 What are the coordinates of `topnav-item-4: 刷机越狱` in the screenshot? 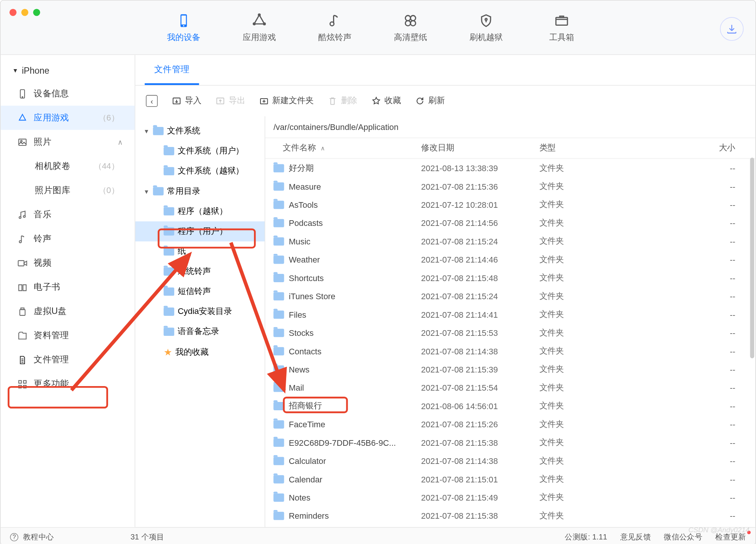 It's located at (486, 27).